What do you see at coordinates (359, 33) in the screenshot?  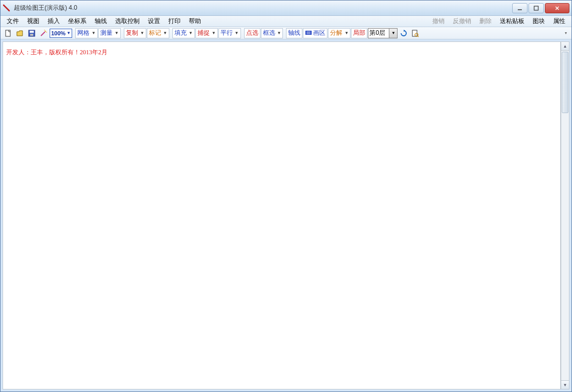 I see `tool-local-label: 局部` at bounding box center [359, 33].